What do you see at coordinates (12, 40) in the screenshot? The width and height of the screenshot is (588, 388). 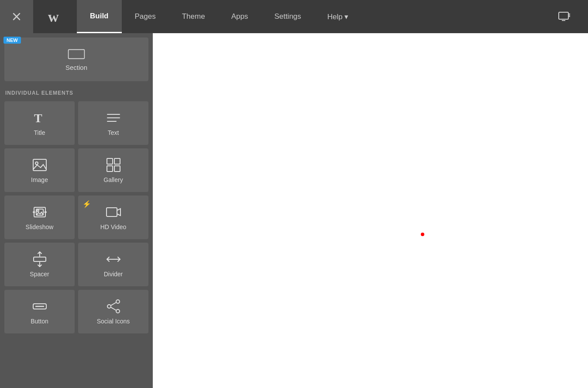 I see `new-badge: NEW` at bounding box center [12, 40].